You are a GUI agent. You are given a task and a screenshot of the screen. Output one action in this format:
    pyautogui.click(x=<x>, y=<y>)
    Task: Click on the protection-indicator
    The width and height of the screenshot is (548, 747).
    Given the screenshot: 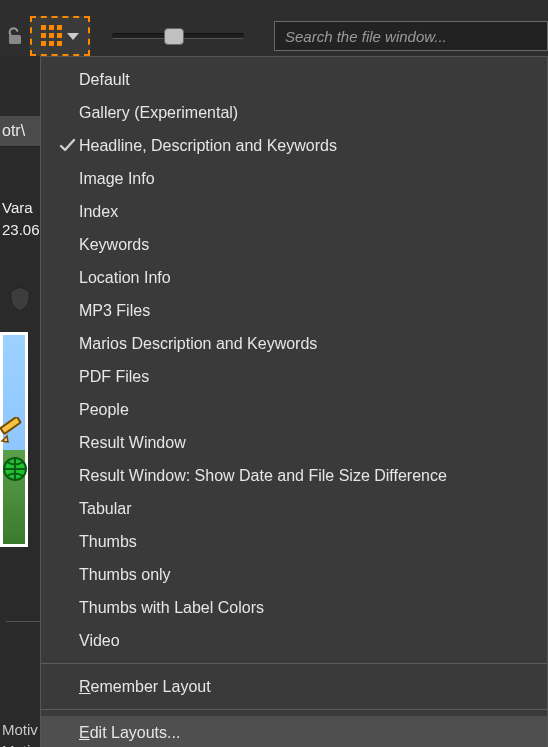 What is the action you would take?
    pyautogui.click(x=20, y=299)
    